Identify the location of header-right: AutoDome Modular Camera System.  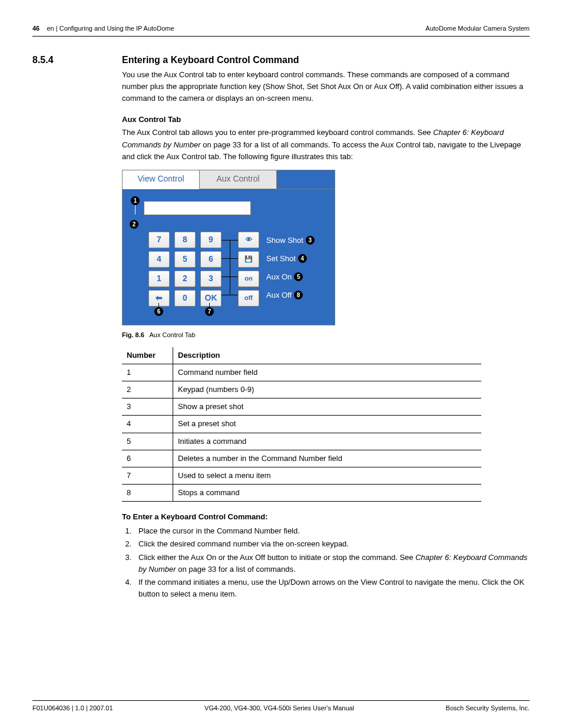
(477, 28).